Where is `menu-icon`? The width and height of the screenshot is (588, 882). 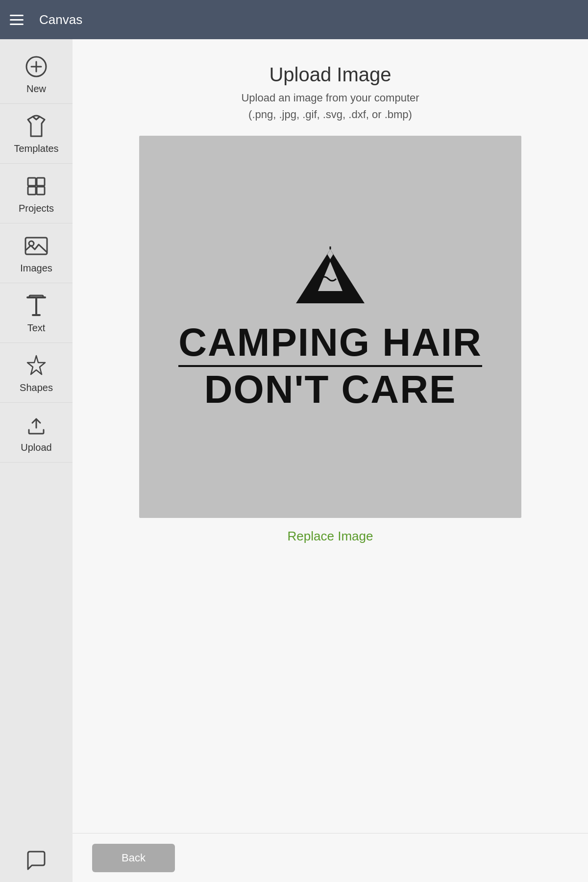
menu-icon is located at coordinates (20, 20).